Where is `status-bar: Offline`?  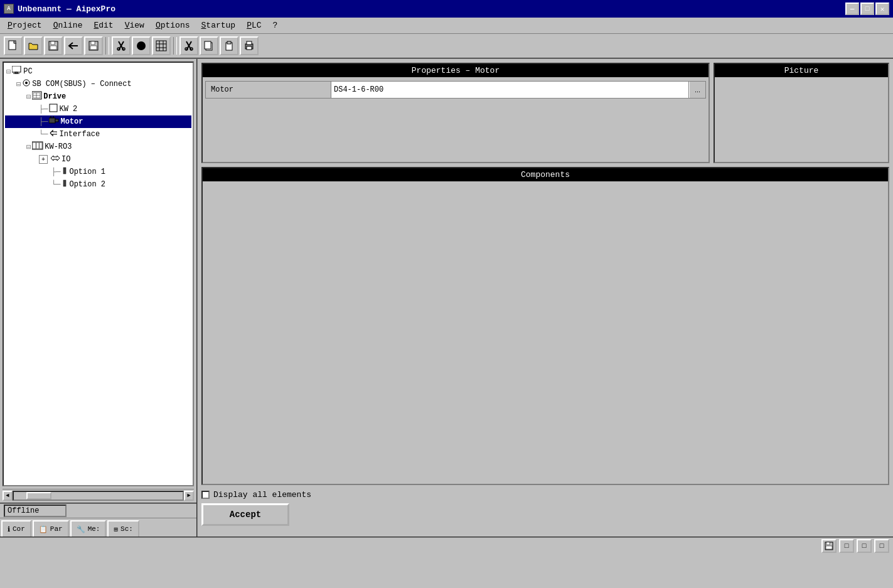 status-bar: Offline is located at coordinates (98, 510).